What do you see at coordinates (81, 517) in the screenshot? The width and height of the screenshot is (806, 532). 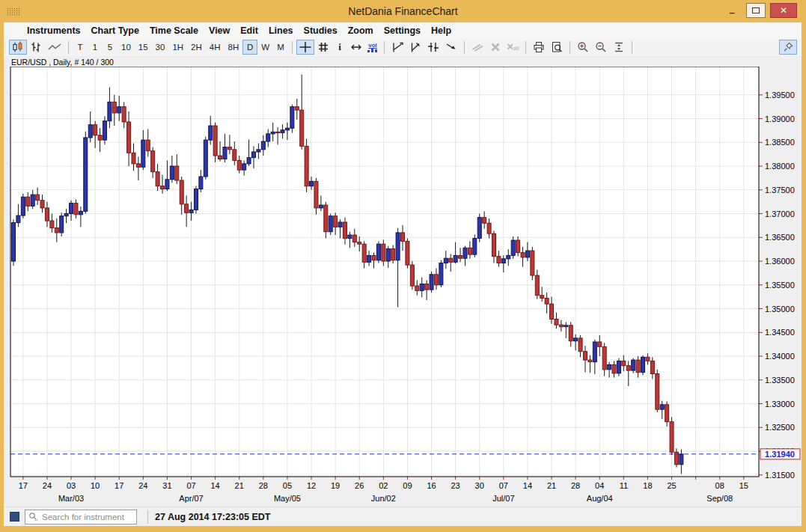 I see `instrument-search-box` at bounding box center [81, 517].